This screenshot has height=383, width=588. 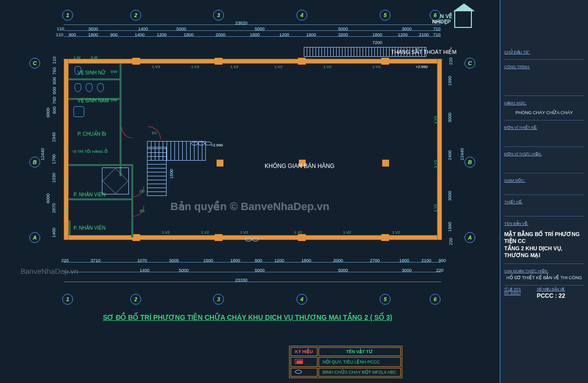 What do you see at coordinates (424, 52) in the screenshot?
I see `room-label: THANG SẮT THOÁT HIỂM` at bounding box center [424, 52].